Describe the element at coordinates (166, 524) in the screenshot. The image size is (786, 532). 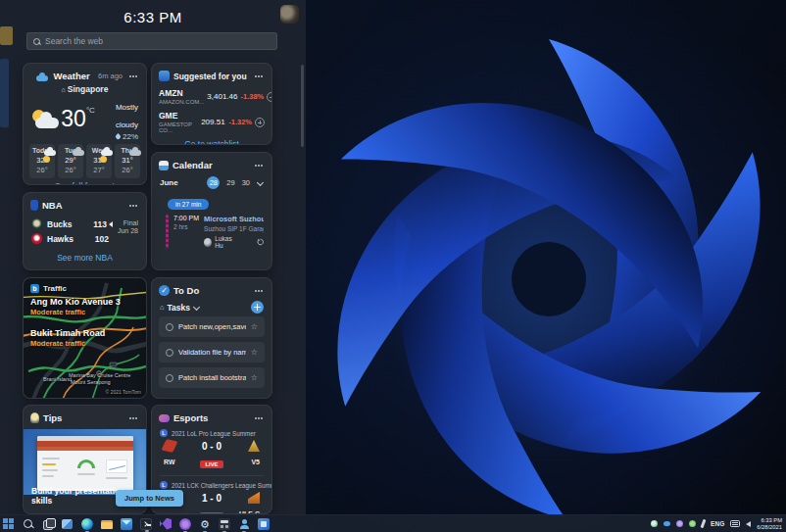
I see `vscode-icon` at that location.